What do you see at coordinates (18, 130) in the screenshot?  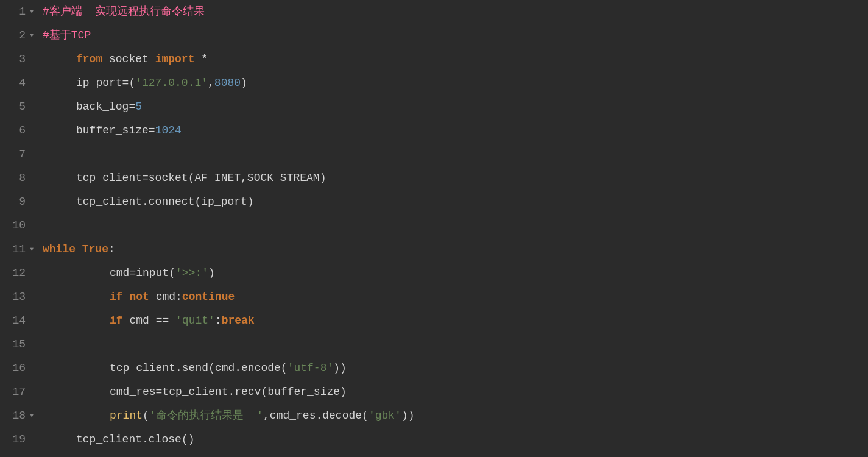 I see `line-number-6: 6` at bounding box center [18, 130].